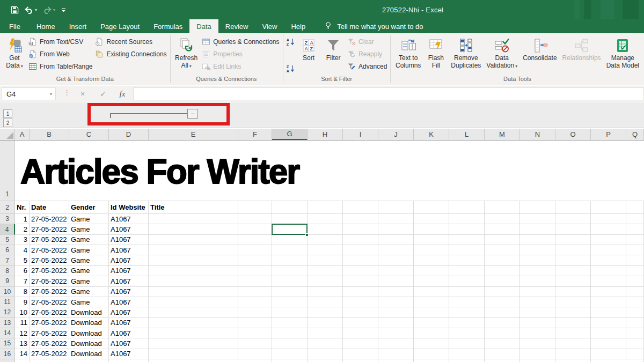 Image resolution: width=644 pixels, height=362 pixels. I want to click on cell-a9: 7, so click(23, 281).